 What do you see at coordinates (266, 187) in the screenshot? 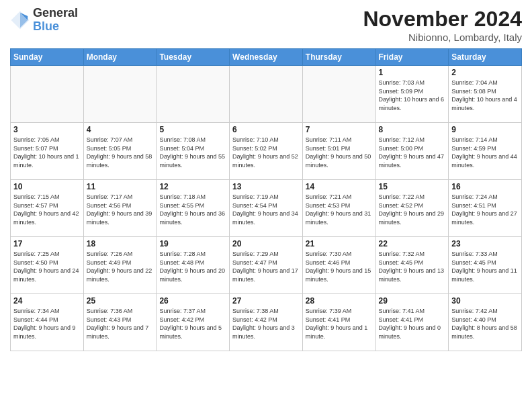
I see `day-number: 13` at bounding box center [266, 187].